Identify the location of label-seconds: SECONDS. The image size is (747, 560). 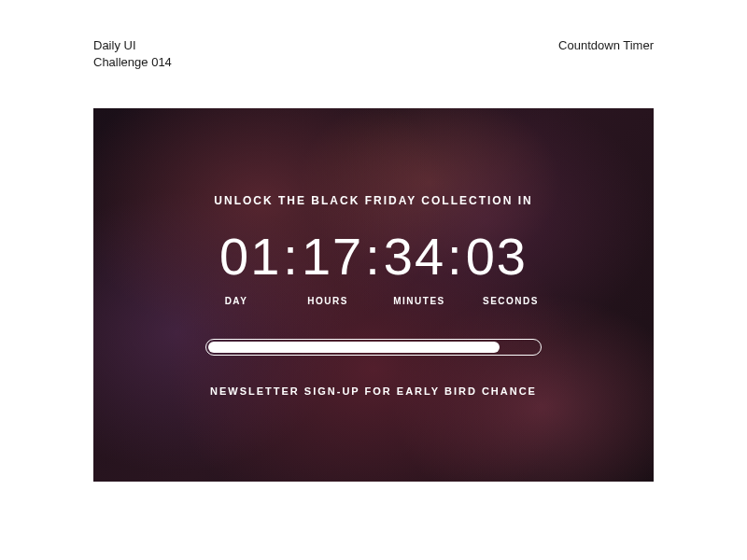
(511, 301).